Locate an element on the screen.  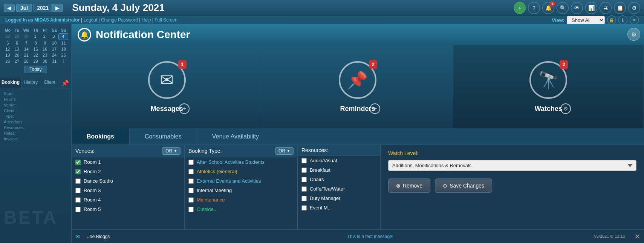
booktype-athletics-checkbox is located at coordinates (191, 172).